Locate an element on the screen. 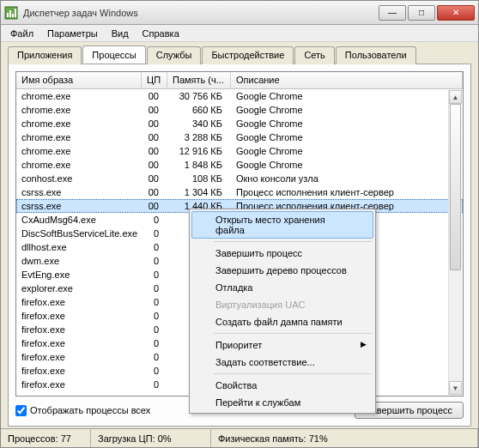 The height and width of the screenshot is (448, 479). show-all-users-label: Отображать процессы всех is located at coordinates (90, 410).